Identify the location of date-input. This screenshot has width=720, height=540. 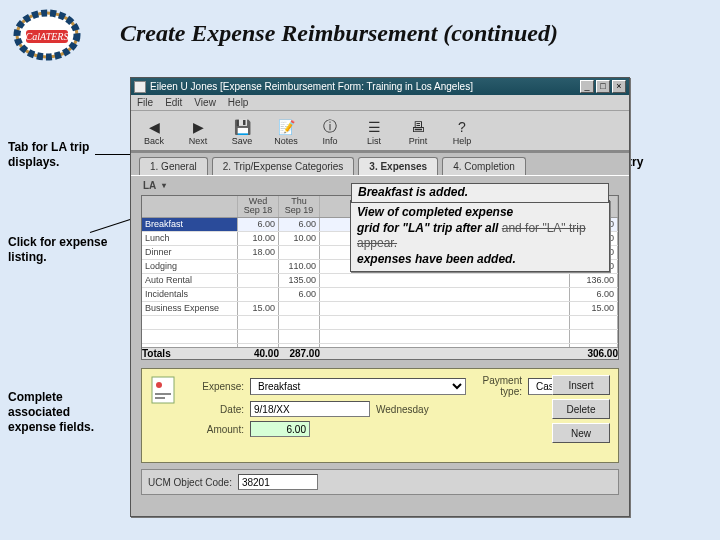
(310, 409).